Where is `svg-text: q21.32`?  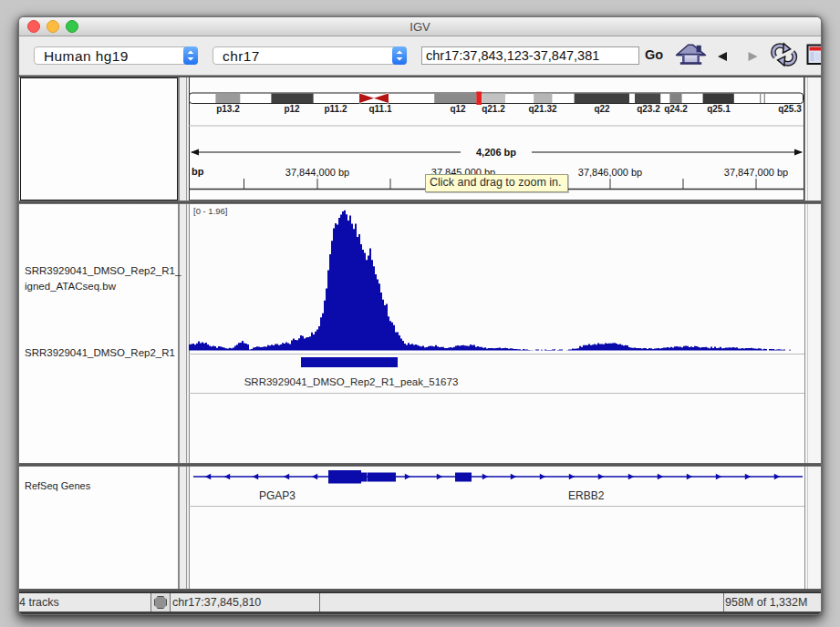
svg-text: q21.32 is located at coordinates (543, 109).